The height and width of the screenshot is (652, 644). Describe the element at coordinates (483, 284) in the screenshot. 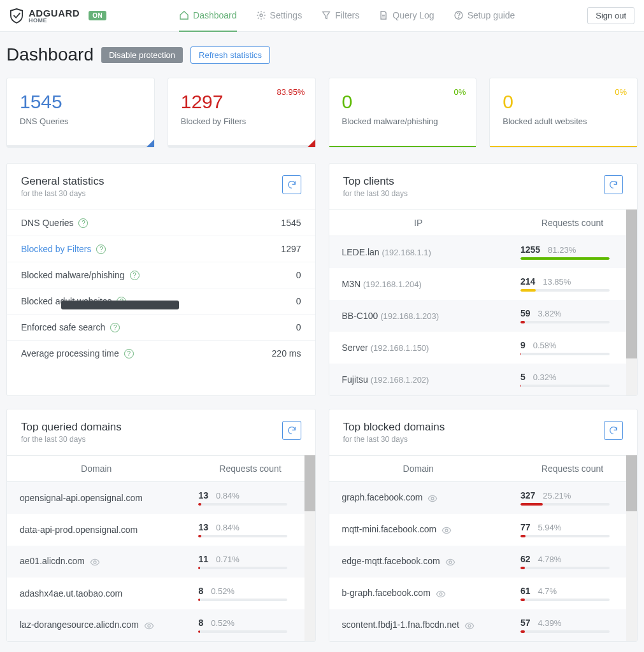

I see `table-row: M3N (192.168.1.204) 21413.85%` at that location.